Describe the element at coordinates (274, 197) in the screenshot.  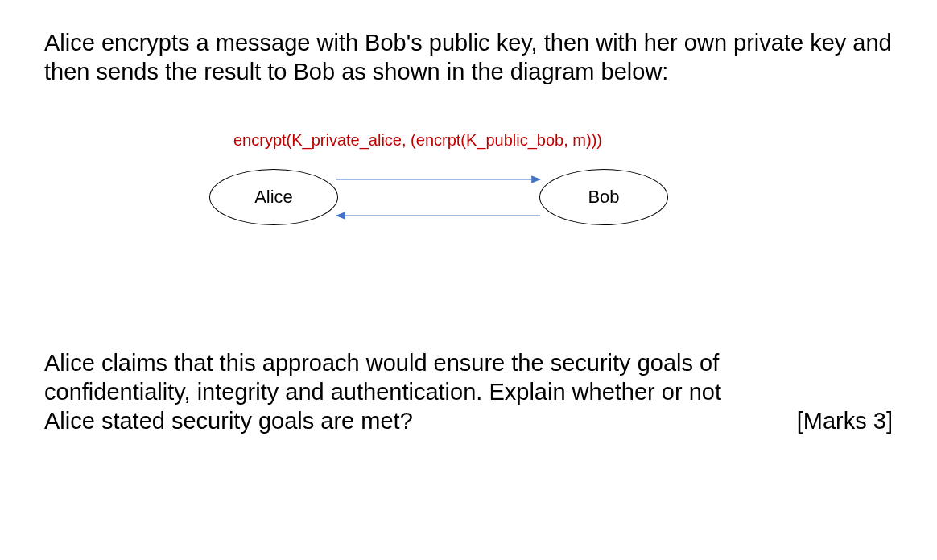
I see `alice-node: Alice` at that location.